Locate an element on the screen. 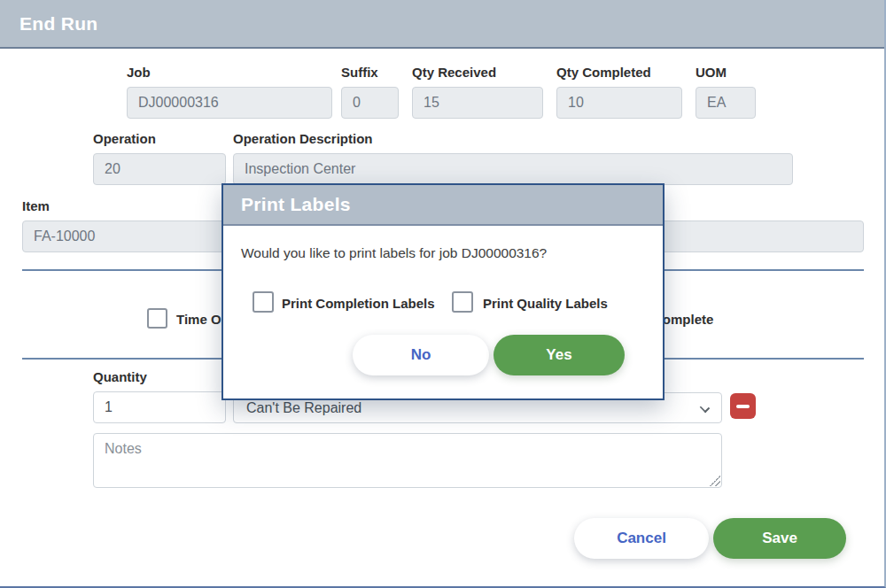 This screenshot has height=588, width=886. notes-textarea is located at coordinates (408, 460).